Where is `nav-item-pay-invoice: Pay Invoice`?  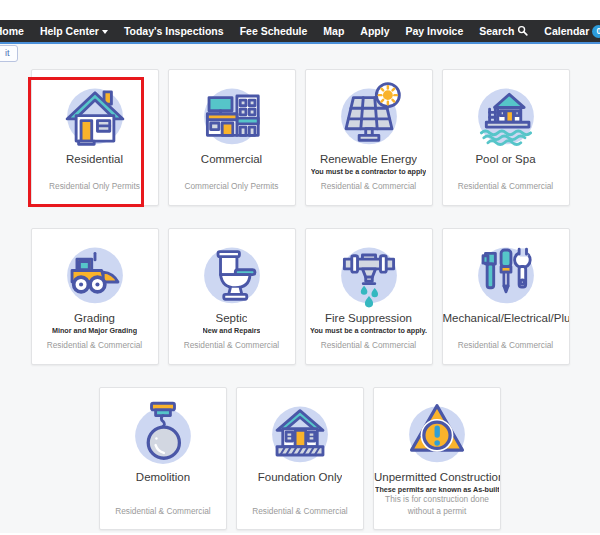
nav-item-pay-invoice: Pay Invoice is located at coordinates (435, 31).